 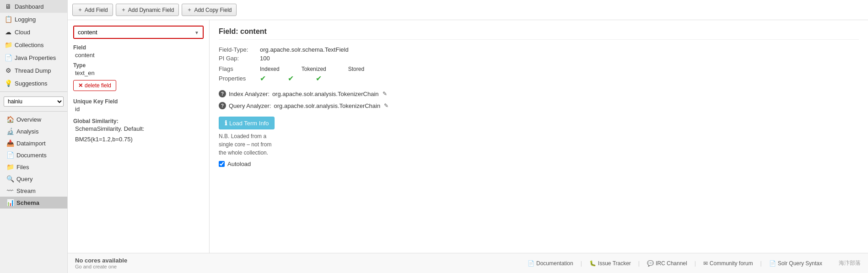 What do you see at coordinates (250, 106) in the screenshot?
I see `query-analyzer-label: Query Analyzer:` at bounding box center [250, 106].